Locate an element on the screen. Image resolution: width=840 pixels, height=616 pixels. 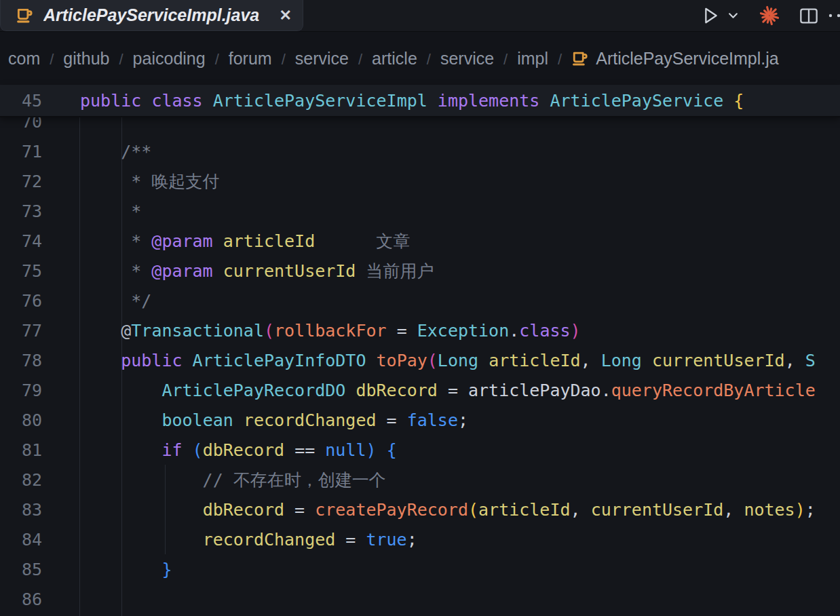
breadcrumb-item-paicoding: paicoding is located at coordinates (170, 58).